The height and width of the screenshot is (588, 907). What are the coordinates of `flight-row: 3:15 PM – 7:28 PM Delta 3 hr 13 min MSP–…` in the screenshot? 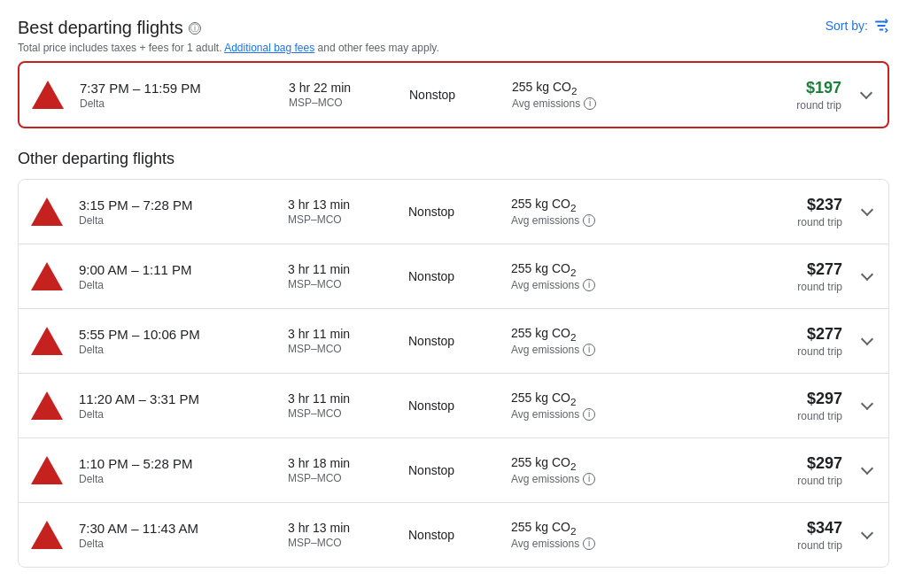 It's located at (454, 213).